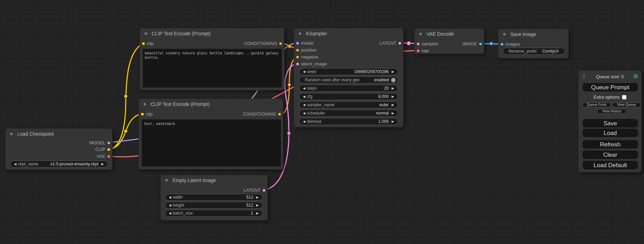  Describe the element at coordinates (610, 133) in the screenshot. I see `load-button: Load` at that location.